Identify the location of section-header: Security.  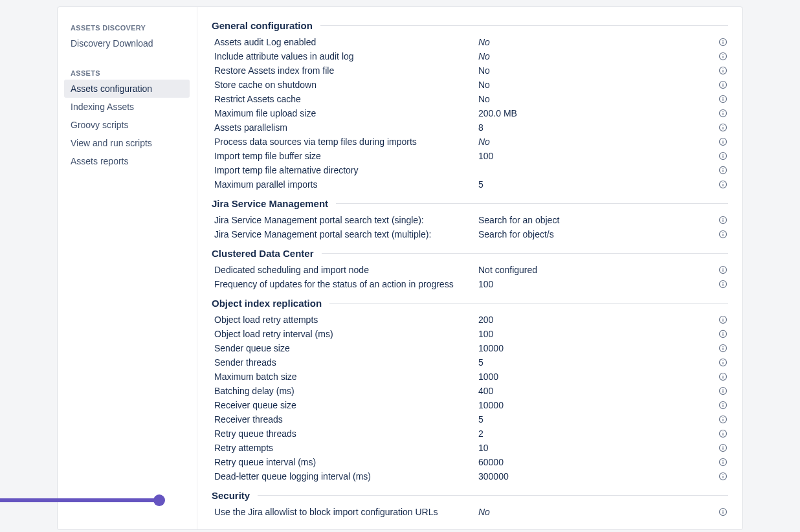
(470, 496).